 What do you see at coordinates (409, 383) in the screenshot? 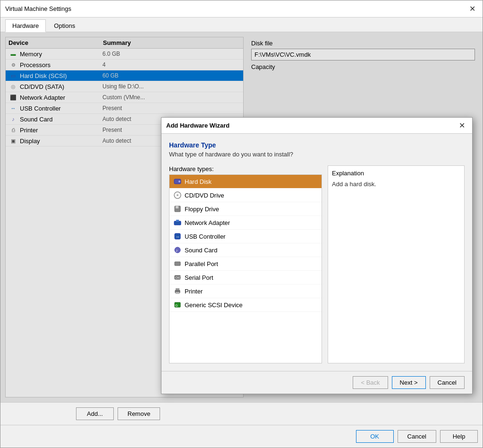
I see `next-button: Next >` at bounding box center [409, 383].